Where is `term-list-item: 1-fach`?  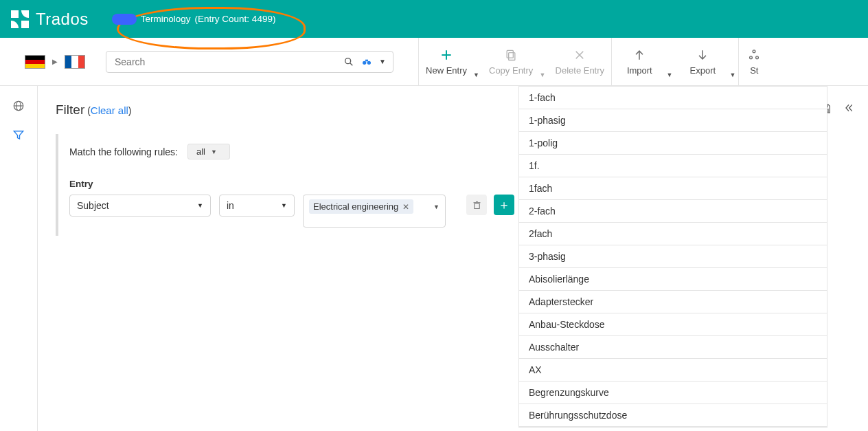 term-list-item: 1-fach is located at coordinates (673, 98).